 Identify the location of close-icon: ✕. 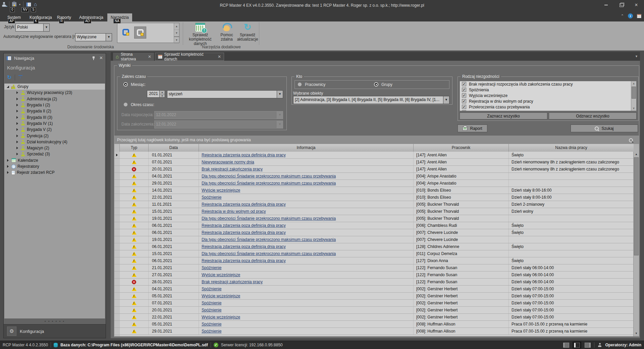
(101, 58).